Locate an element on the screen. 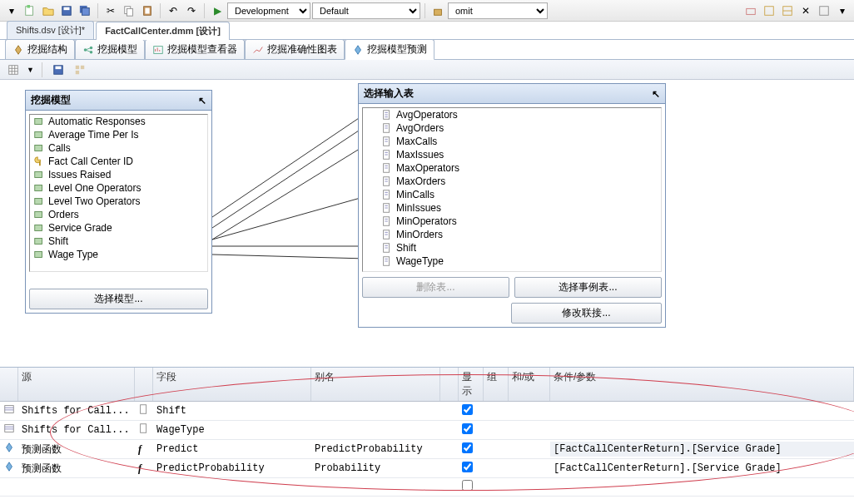 Image resolution: width=854 pixels, height=504 pixels. save-icon is located at coordinates (67, 11).